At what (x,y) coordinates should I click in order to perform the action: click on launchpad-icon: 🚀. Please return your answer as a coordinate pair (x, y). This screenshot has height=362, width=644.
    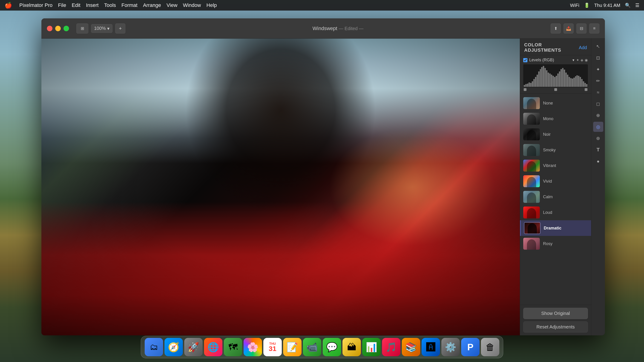
    Looking at the image, I should click on (194, 347).